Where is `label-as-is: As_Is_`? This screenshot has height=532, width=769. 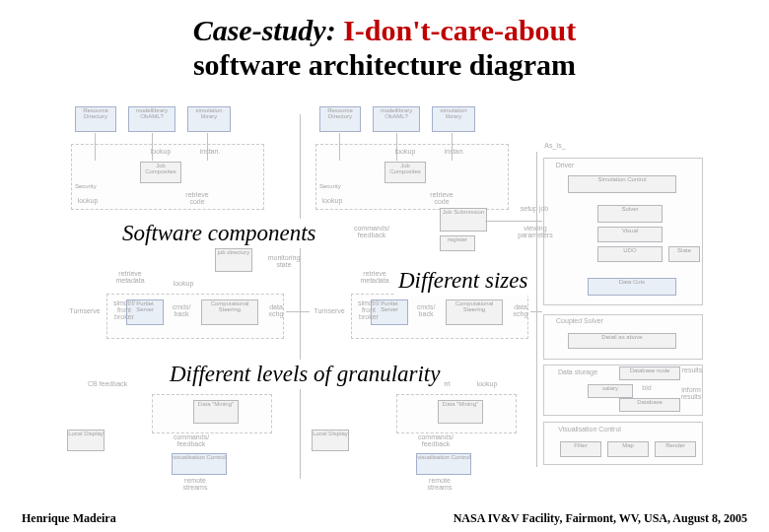 label-as-is: As_Is_ is located at coordinates (555, 146).